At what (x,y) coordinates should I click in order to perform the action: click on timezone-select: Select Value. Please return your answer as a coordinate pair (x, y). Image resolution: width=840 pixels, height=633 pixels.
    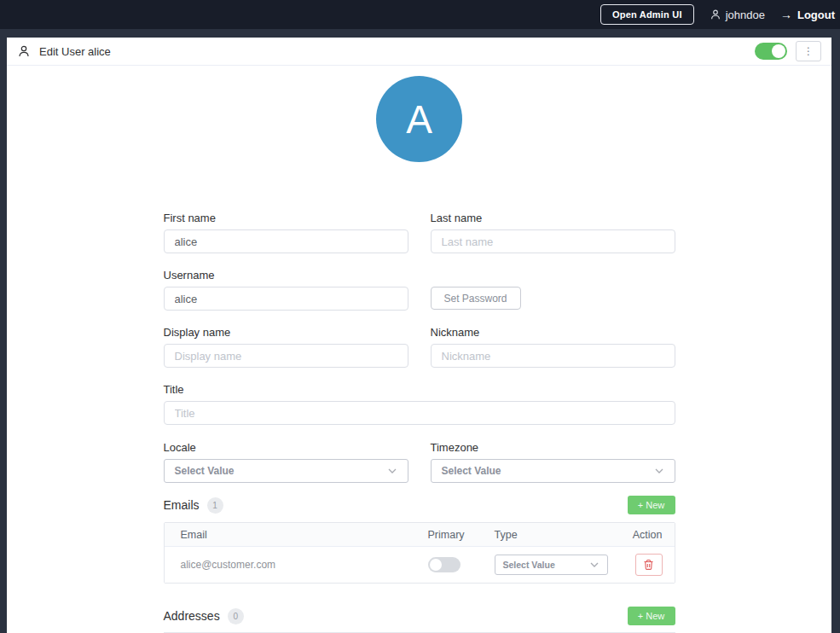
    Looking at the image, I should click on (553, 471).